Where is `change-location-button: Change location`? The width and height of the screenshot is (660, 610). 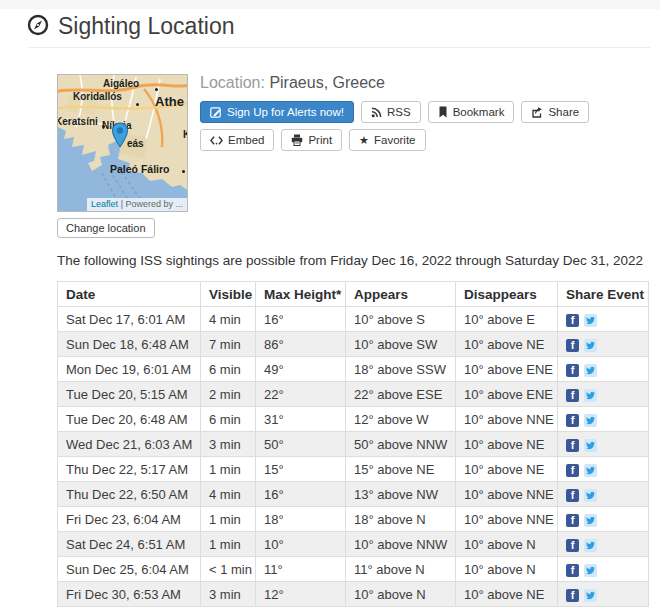 change-location-button: Change location is located at coordinates (106, 228).